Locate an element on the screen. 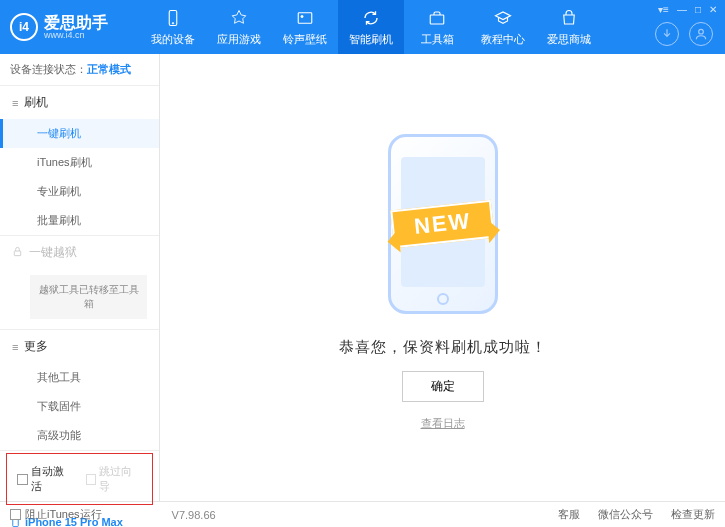 This screenshot has height=527, width=725. top-nav: 我的设备 应用游戏 铃声壁纸 智能刷机 工具箱 教程中心 爱思商城 is located at coordinates (371, 27).